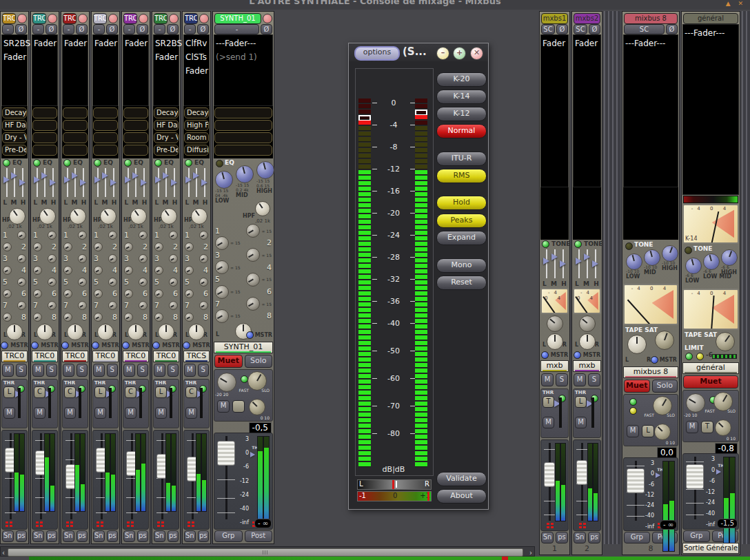  I want to click on meter-readout: - ∞, so click(669, 525).